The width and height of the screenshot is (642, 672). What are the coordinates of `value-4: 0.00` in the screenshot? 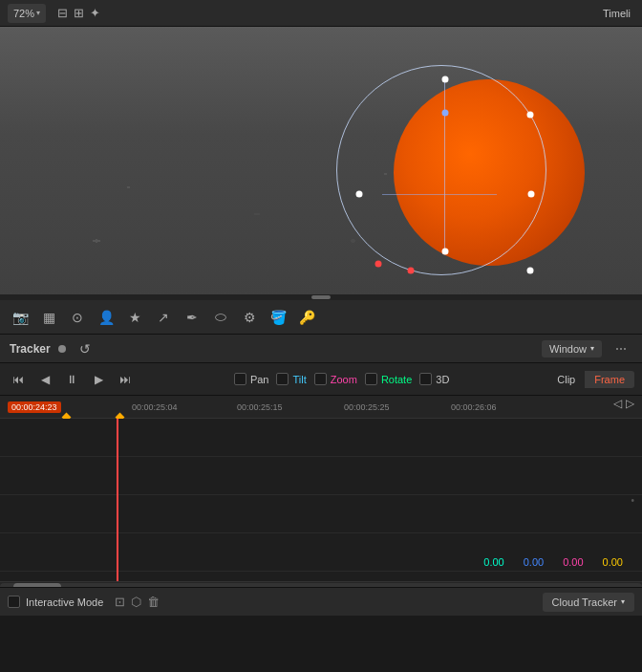 It's located at (613, 562).